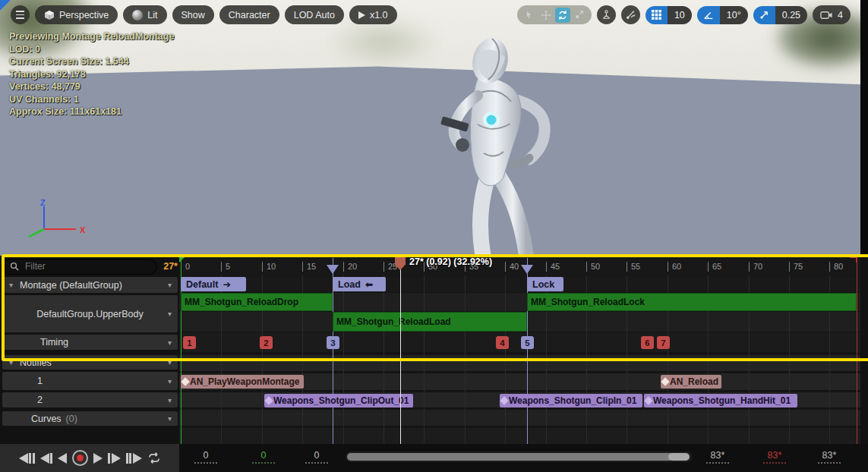 This screenshot has height=472, width=868. What do you see at coordinates (545, 284) in the screenshot?
I see `section-lock: Lock` at bounding box center [545, 284].